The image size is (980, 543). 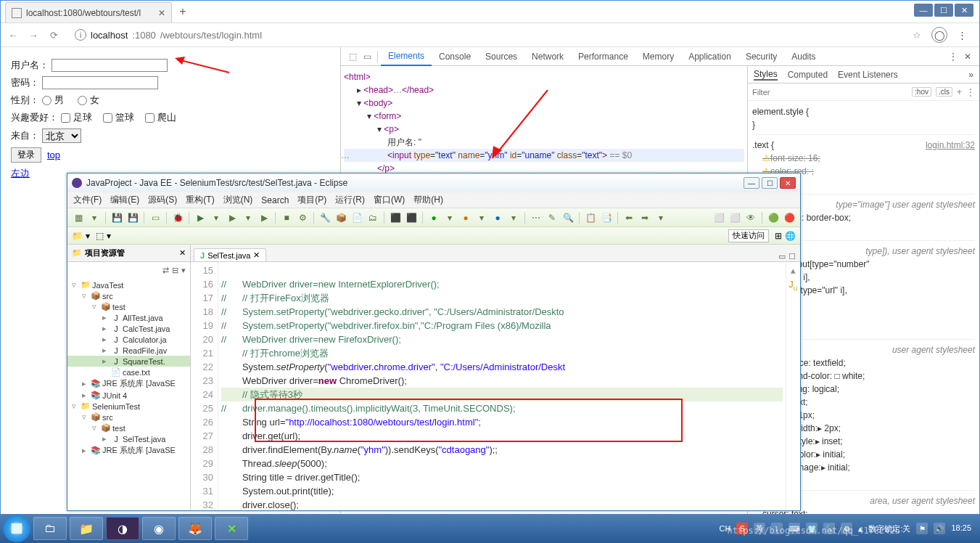 I want to click on login-html-link: login.html:32, so click(x=950, y=145).